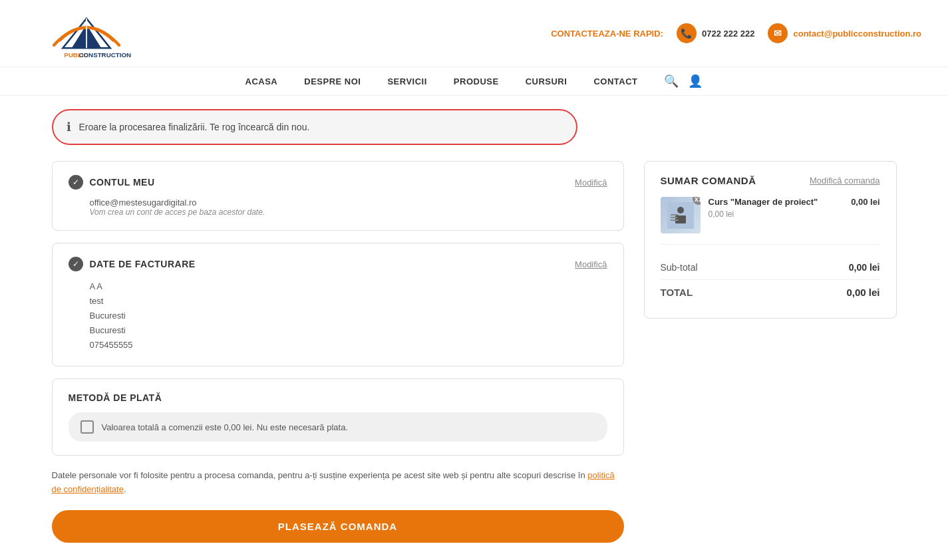  I want to click on billing-company: test, so click(349, 301).